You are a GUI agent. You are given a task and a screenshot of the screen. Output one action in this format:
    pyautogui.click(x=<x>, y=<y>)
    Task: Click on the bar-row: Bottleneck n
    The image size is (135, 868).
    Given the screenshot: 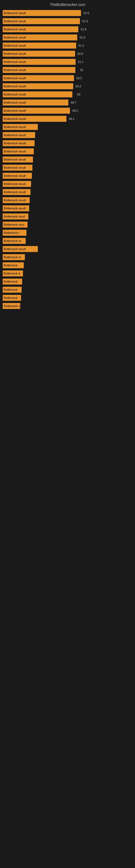 What is the action you would take?
    pyautogui.click(x=68, y=306)
    